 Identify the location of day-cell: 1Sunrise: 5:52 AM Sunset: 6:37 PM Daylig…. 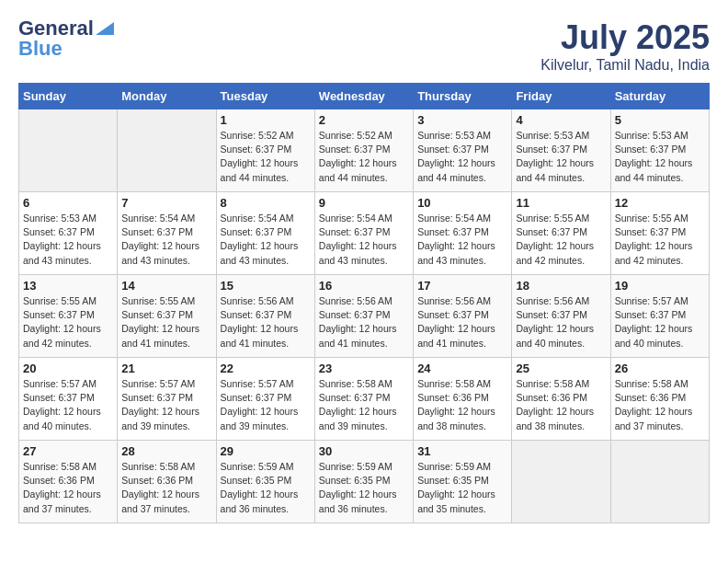
(265, 151).